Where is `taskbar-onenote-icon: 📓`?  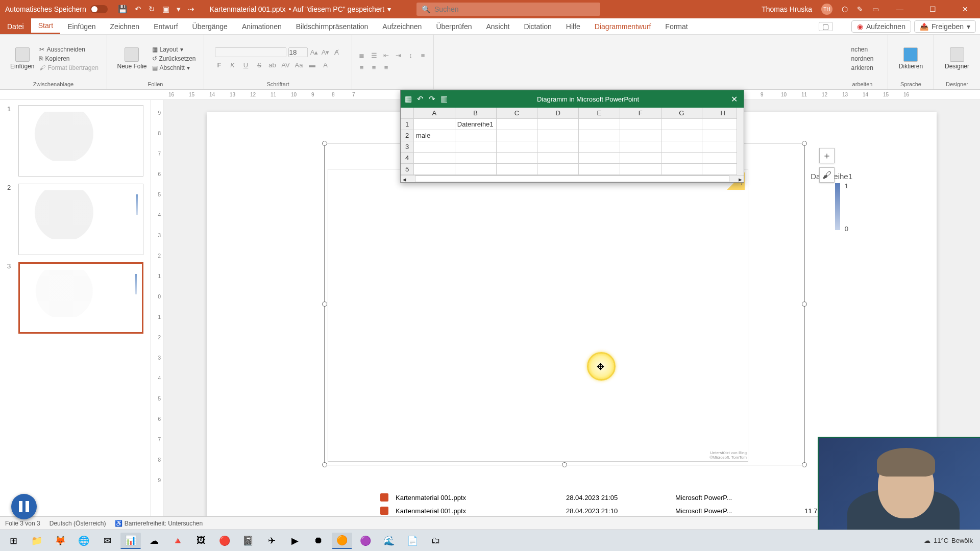 taskbar-onenote-icon: 📓 is located at coordinates (248, 541).